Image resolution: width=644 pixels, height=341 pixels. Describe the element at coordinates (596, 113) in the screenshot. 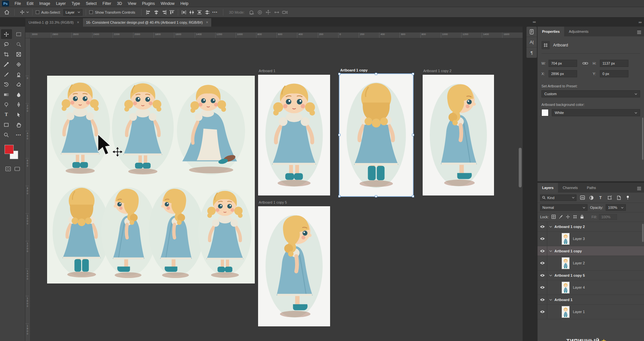

I see `artboard-bg-color-select: White` at that location.